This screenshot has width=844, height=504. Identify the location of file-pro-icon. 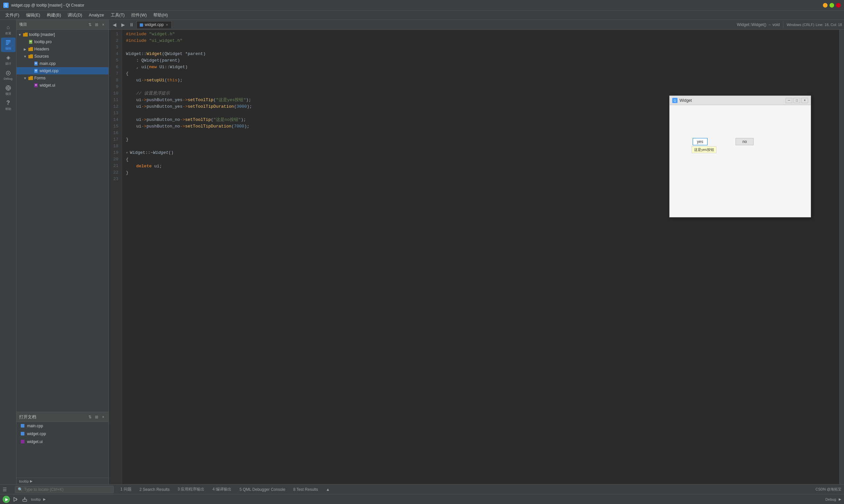
(31, 42).